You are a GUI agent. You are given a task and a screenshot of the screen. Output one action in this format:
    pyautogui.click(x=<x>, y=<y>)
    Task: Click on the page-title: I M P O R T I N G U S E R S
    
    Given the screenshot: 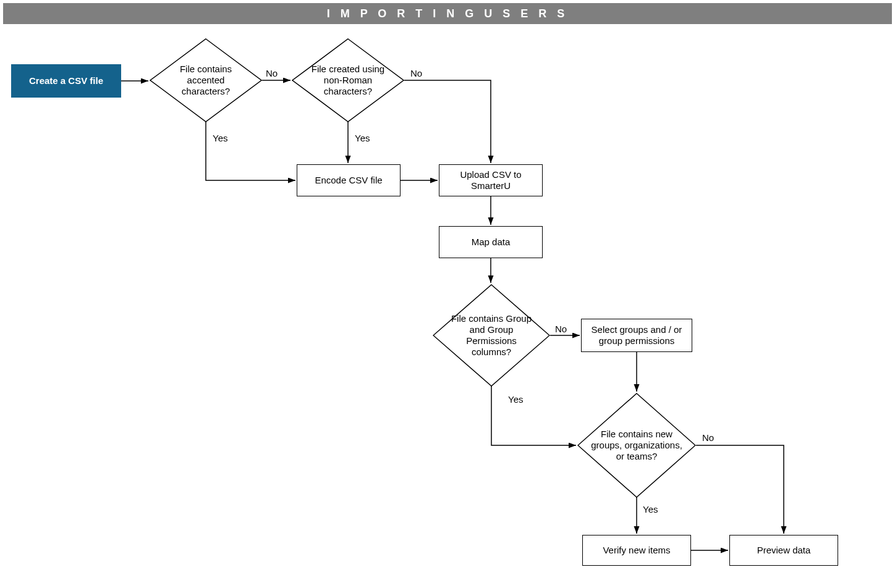 What is the action you would take?
    pyautogui.click(x=448, y=14)
    